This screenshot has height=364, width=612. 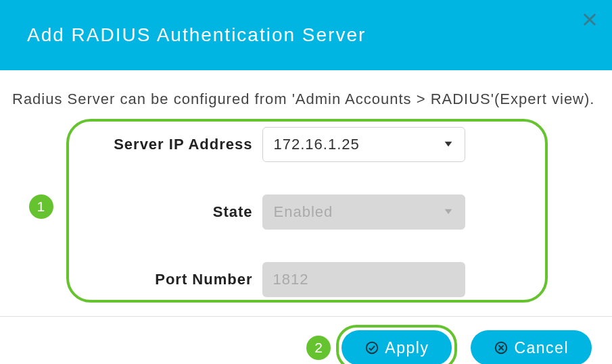 I want to click on row-port: Port Number 1812, so click(x=306, y=280).